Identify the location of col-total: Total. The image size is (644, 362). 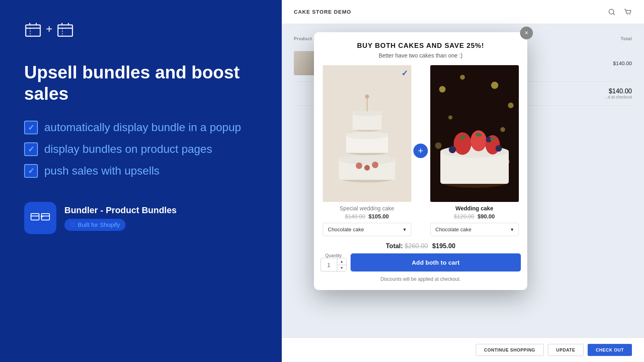
(576, 39).